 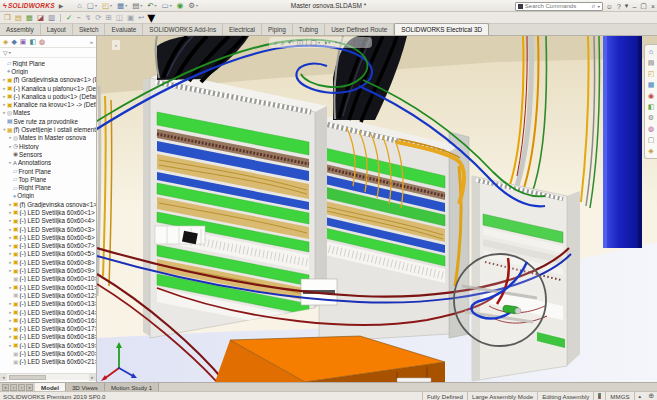 I want to click on electrical-project-icon: ❒, so click(x=8, y=18).